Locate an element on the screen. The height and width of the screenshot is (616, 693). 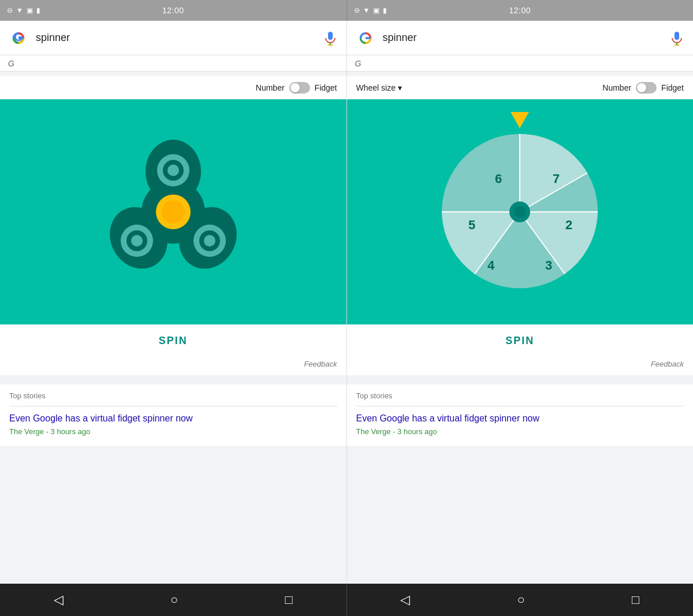
home-icon-left: ○ is located at coordinates (174, 600).